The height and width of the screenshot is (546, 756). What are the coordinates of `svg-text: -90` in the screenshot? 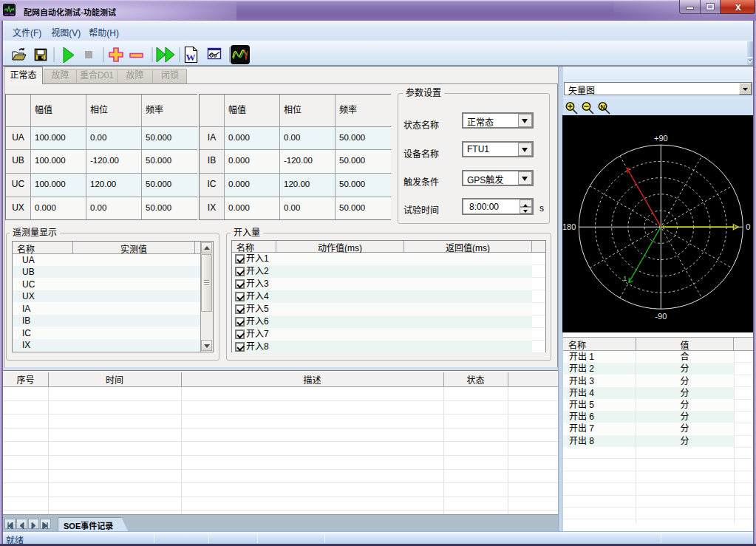 It's located at (661, 316).